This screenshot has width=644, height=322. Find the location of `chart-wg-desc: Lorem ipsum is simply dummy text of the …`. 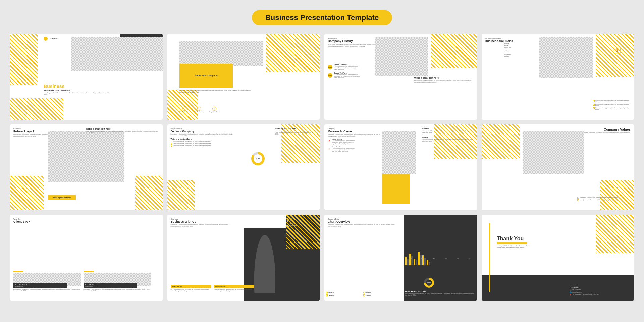

chart-wg-desc: Lorem ipsum is simply dummy text of the … is located at coordinates (440, 294).